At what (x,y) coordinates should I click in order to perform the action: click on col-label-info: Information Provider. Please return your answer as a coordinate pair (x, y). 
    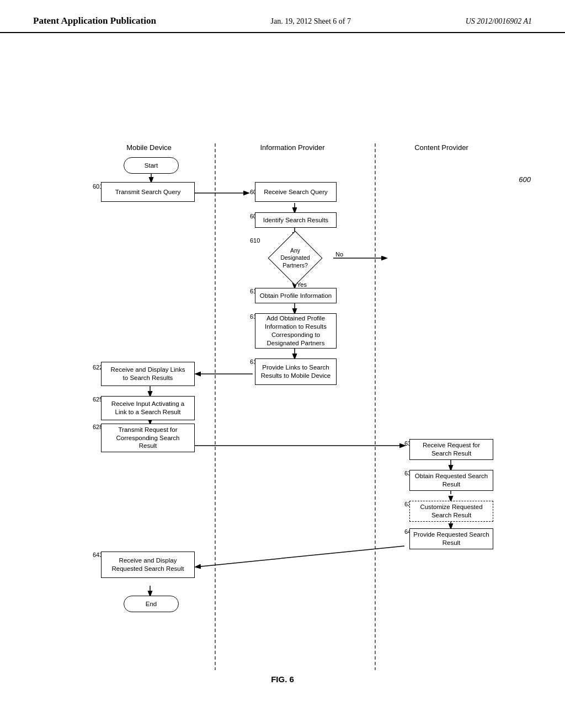
    Looking at the image, I should click on (292, 148).